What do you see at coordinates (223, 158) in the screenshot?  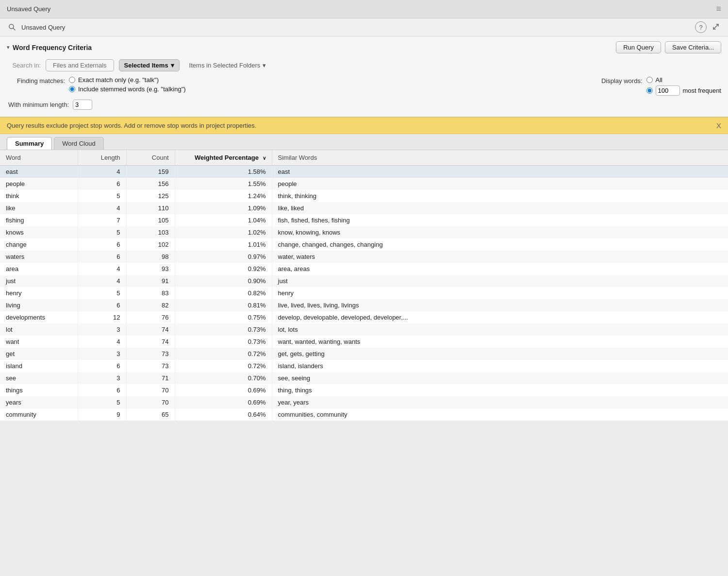 I see `col-header-weighted: Weighted Percentage ∨` at bounding box center [223, 158].